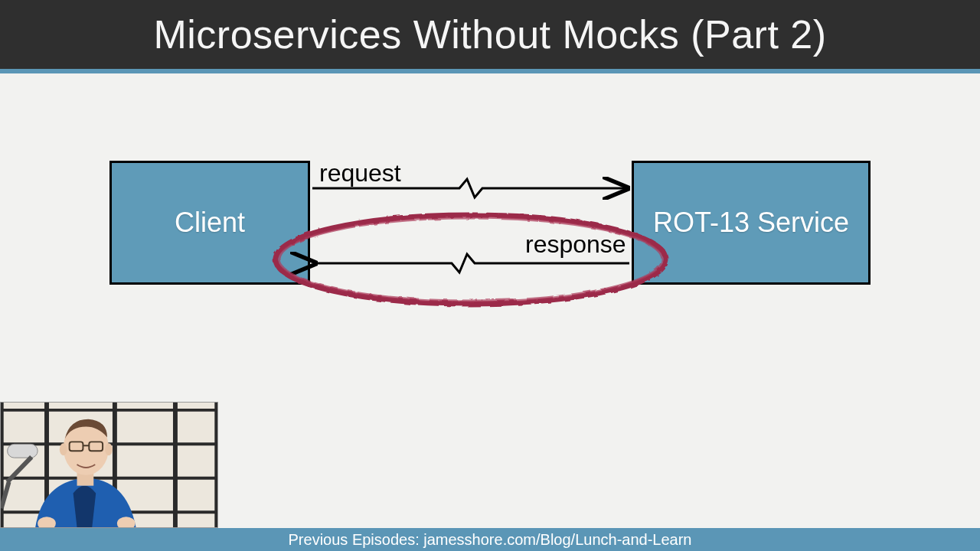 Image resolution: width=980 pixels, height=551 pixels. I want to click on client-box-label: Client, so click(210, 223).